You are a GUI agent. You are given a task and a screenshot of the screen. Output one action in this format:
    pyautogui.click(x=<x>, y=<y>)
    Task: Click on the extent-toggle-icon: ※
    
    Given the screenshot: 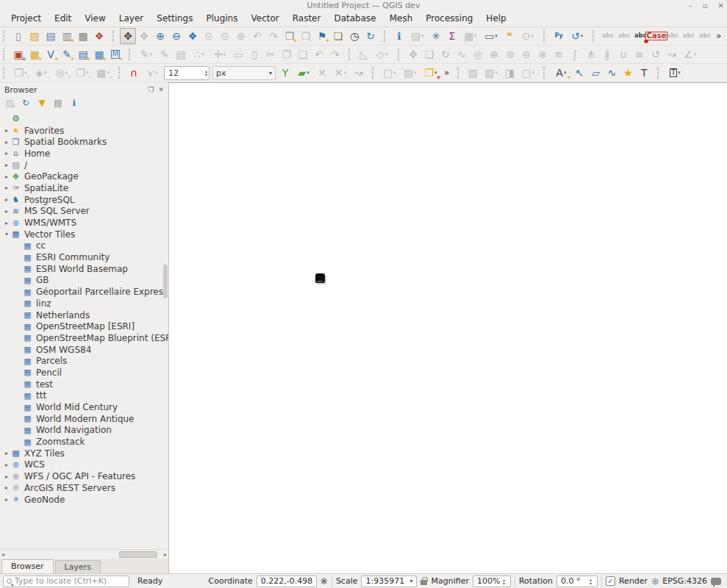 What is the action you would take?
    pyautogui.click(x=324, y=581)
    